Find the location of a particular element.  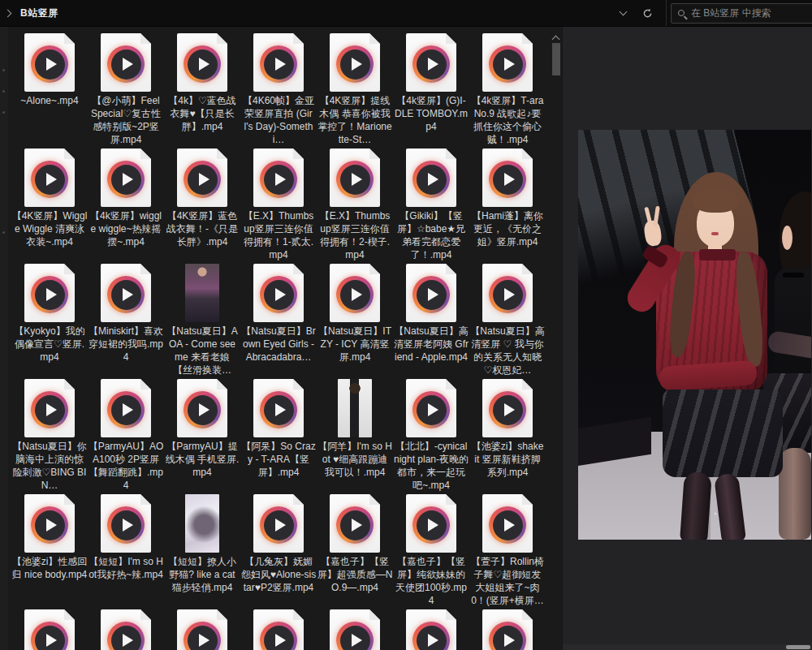

file-item: 【Natsu夏日】高清竖屏老阿姨 Gfriend - Apple.mp4 is located at coordinates (431, 321).